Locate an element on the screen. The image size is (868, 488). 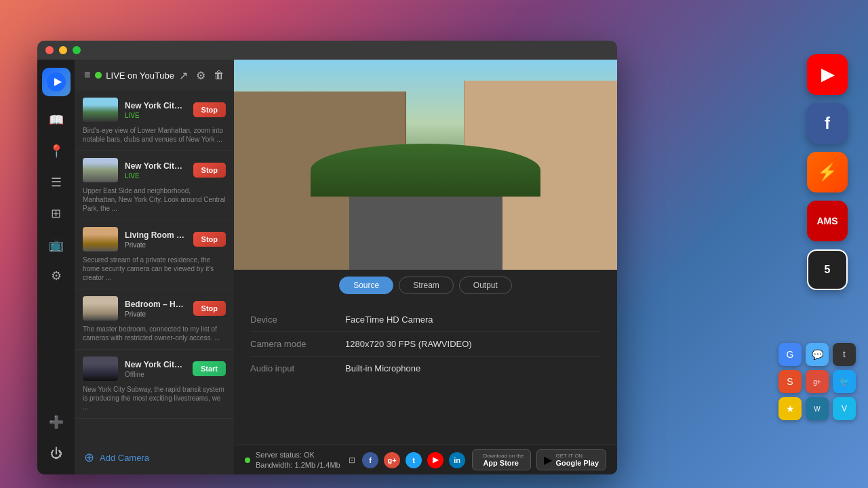
mini-icon-twitter: 🐦 is located at coordinates (844, 382).